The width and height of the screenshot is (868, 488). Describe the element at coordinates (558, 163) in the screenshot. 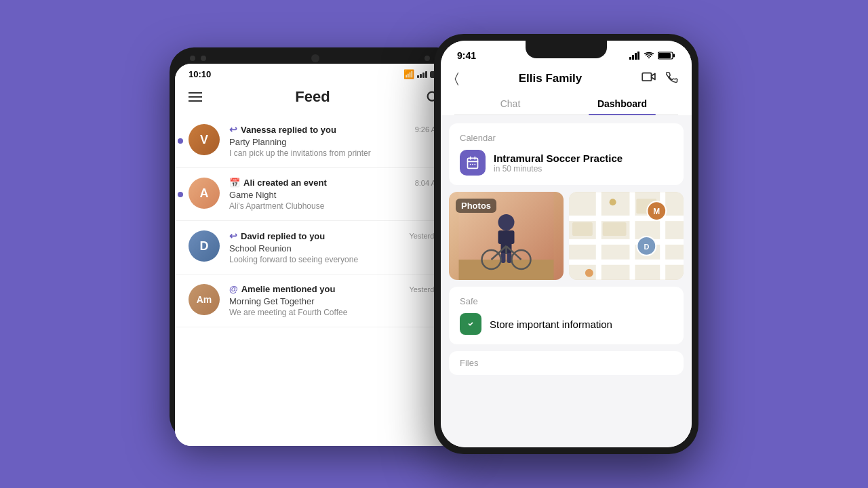

I see `calendar-info: Intramural Soccer Practice in 50 minutes` at that location.